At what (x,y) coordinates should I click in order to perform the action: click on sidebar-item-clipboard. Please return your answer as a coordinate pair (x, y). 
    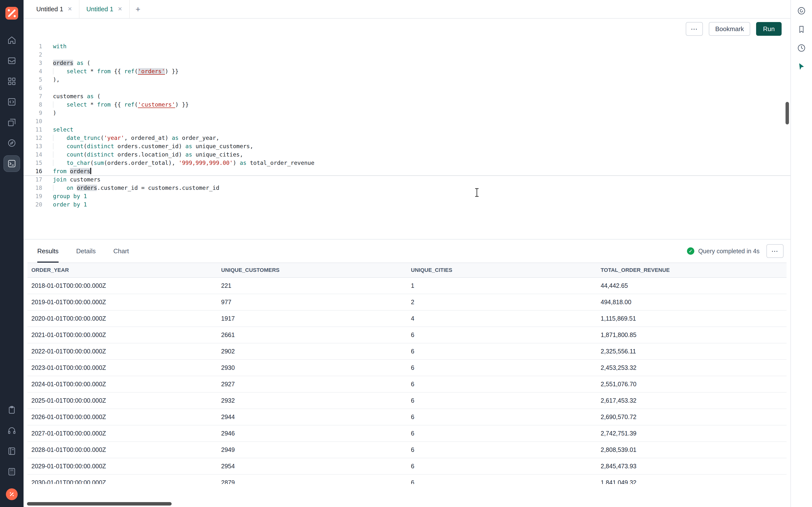
    Looking at the image, I should click on (12, 410).